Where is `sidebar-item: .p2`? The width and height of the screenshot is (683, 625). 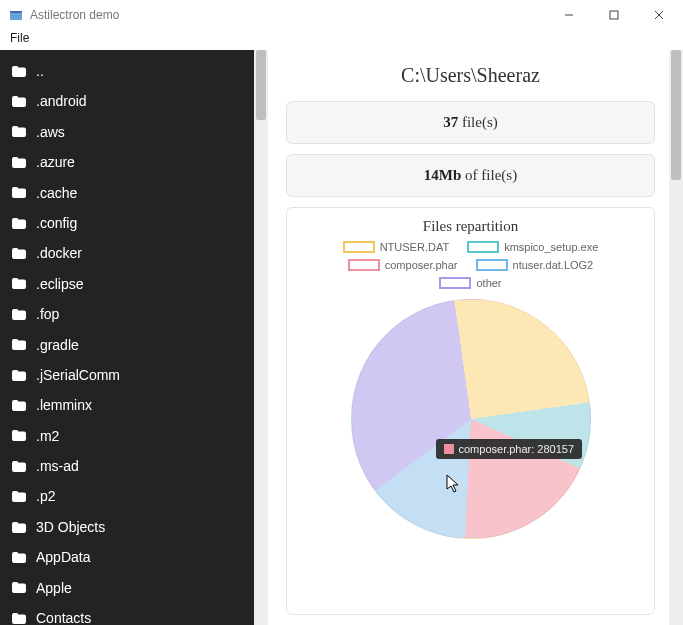 sidebar-item: .p2 is located at coordinates (127, 496).